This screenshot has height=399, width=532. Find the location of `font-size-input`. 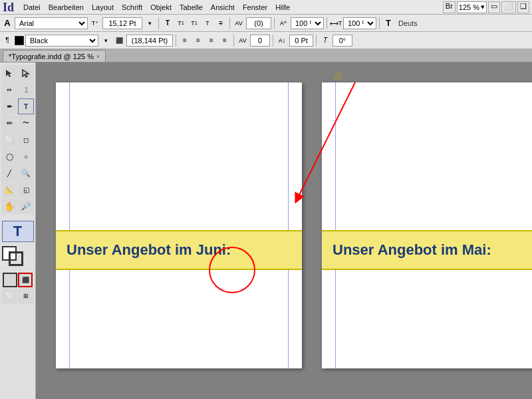

font-size-input is located at coordinates (122, 23).